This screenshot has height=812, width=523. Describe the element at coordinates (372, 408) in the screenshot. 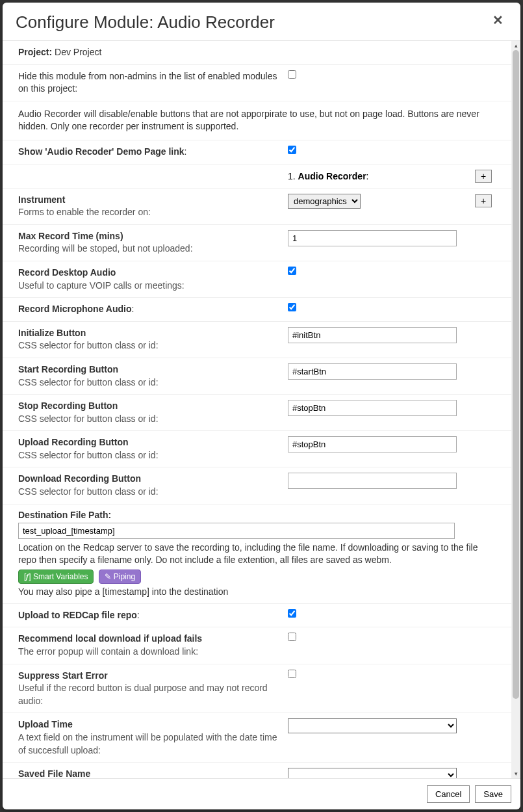

I see `stop-btn-input` at that location.